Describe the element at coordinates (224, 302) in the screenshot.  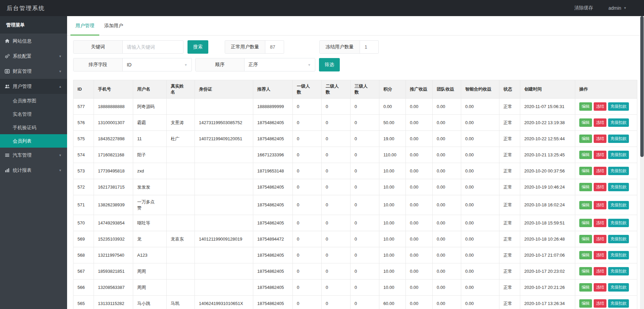
I see `cell-idcard: 14062419931010651X` at that location.